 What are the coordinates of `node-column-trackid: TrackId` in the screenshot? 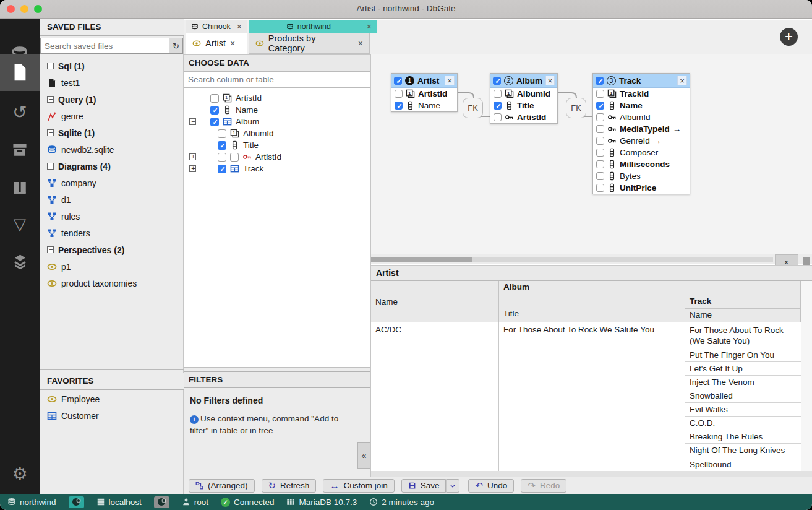 It's located at (641, 94).